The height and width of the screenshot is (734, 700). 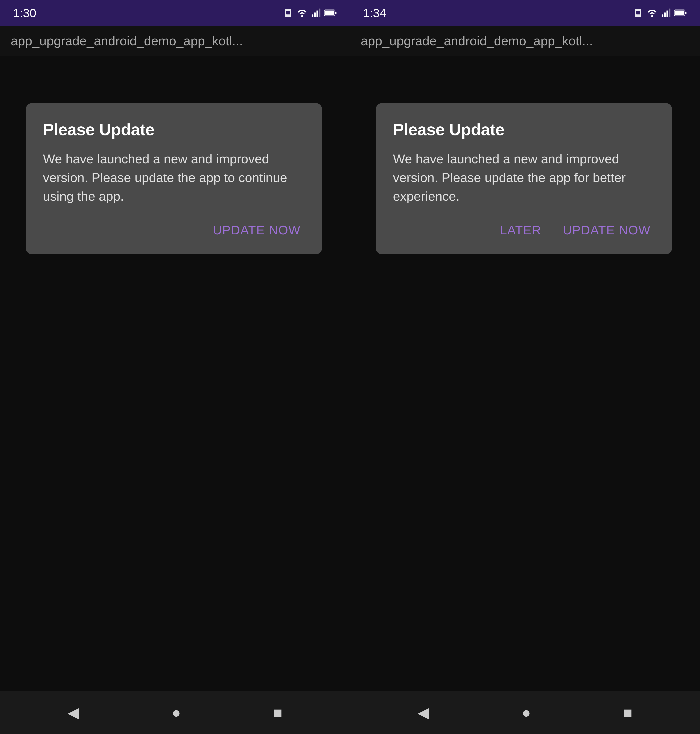 What do you see at coordinates (257, 230) in the screenshot?
I see `update-now-button-1: UPDATE NOW` at bounding box center [257, 230].